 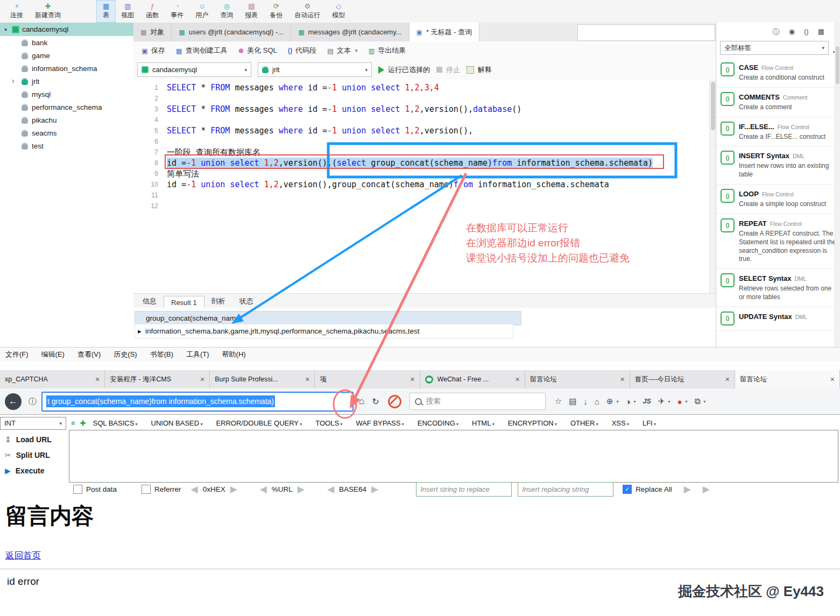 I want to click on code-line: 7一阶段 查询所有数据库名, so click(x=421, y=152).